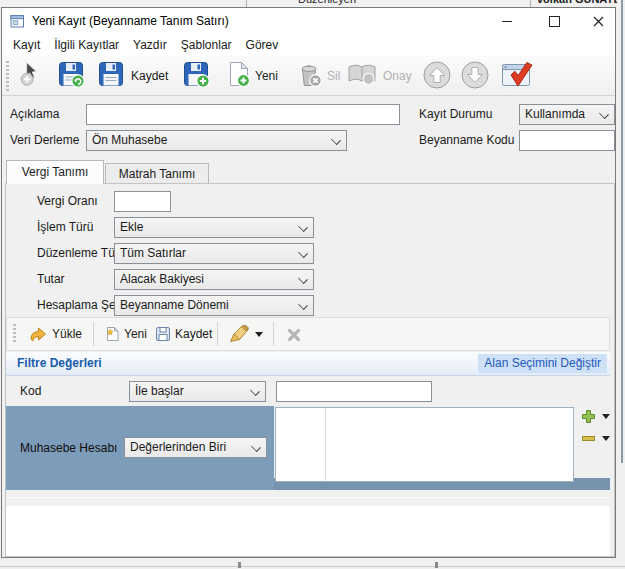 This screenshot has height=569, width=625. What do you see at coordinates (308, 498) in the screenshot?
I see `filter-empty-strip` at bounding box center [308, 498].